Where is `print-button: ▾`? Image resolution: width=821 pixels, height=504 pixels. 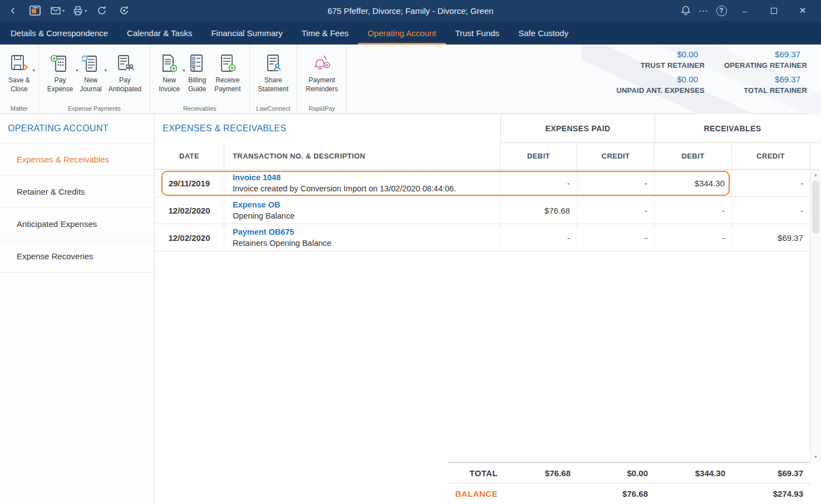
print-button: ▾ is located at coordinates (80, 11).